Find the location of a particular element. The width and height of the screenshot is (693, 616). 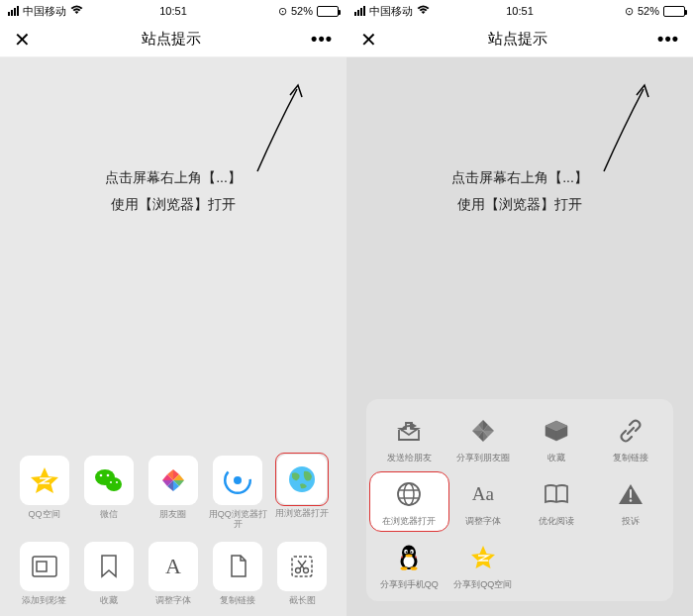

share-qq: 分享到手机QQ is located at coordinates (410, 566).